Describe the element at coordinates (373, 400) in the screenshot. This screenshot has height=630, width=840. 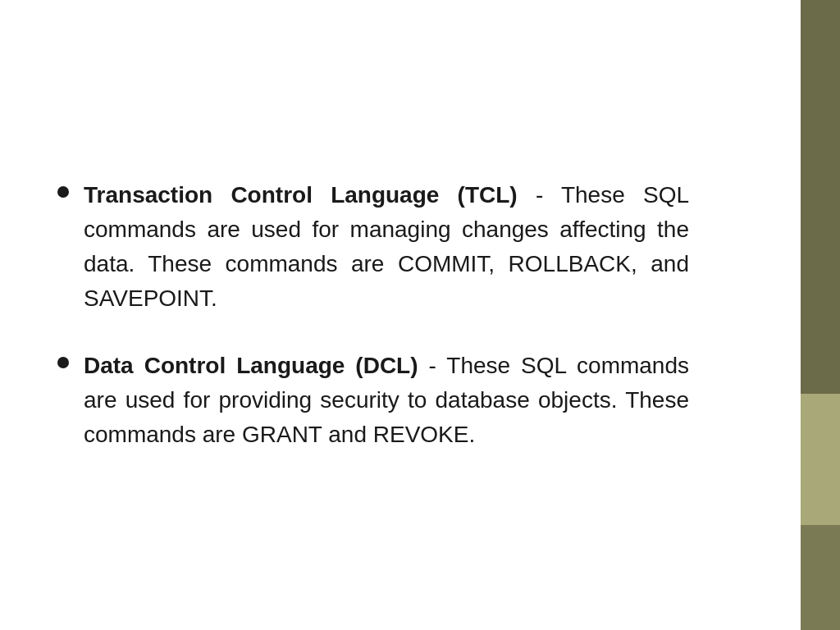
I see `bullet-item-dcl: Data Control Language (DCL) - These SQL …` at that location.